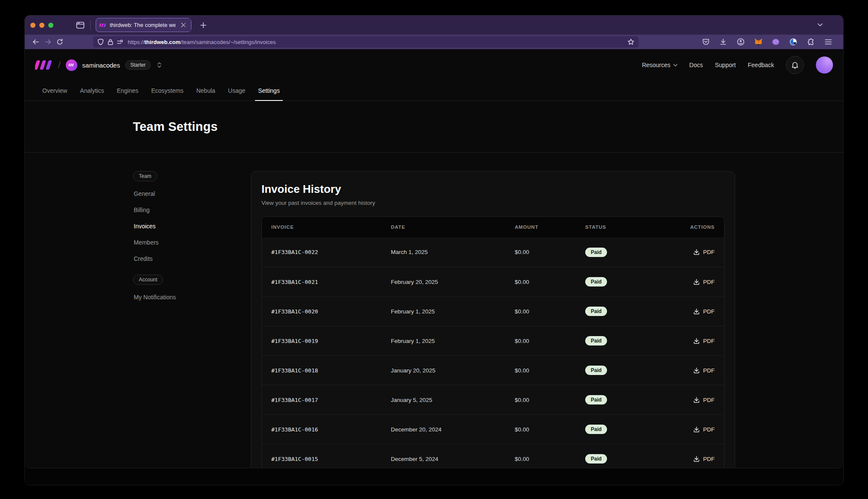  I want to click on sidebar-item-members: Members, so click(192, 242).